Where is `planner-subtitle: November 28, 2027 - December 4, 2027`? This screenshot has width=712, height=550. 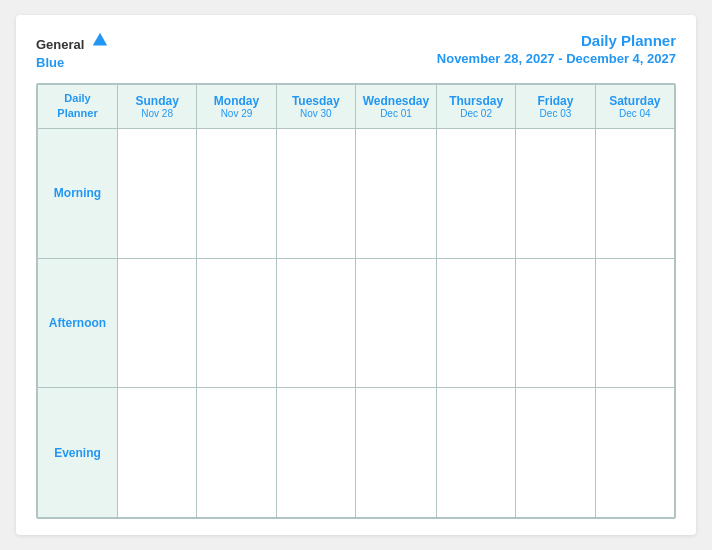 planner-subtitle: November 28, 2027 - December 4, 2027 is located at coordinates (556, 60).